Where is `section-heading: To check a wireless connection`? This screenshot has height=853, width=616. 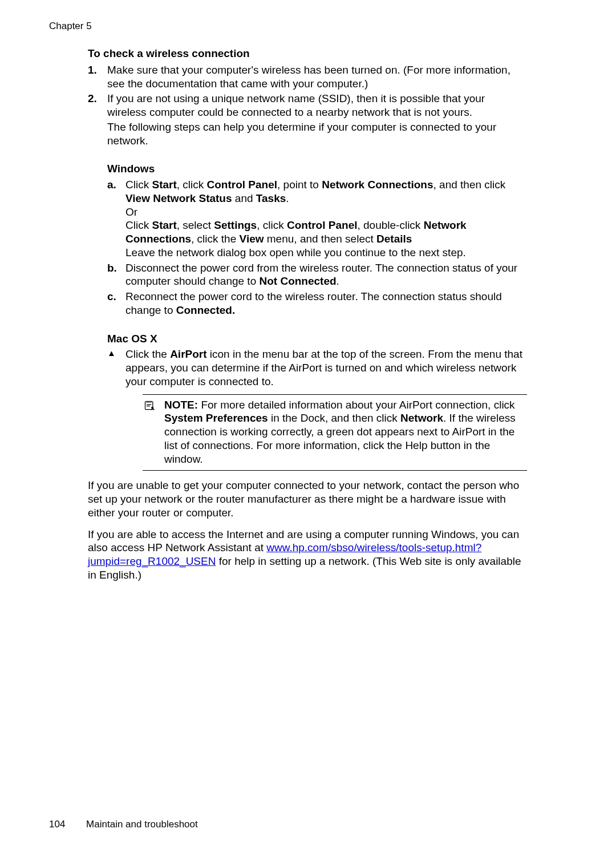 section-heading: To check a wireless connection is located at coordinates (307, 54).